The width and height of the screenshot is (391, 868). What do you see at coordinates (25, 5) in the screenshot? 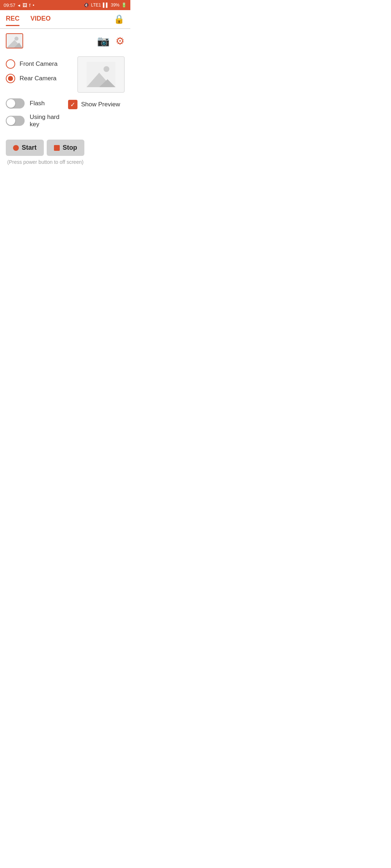
I see `gallery-notification-icon: 🖼` at bounding box center [25, 5].